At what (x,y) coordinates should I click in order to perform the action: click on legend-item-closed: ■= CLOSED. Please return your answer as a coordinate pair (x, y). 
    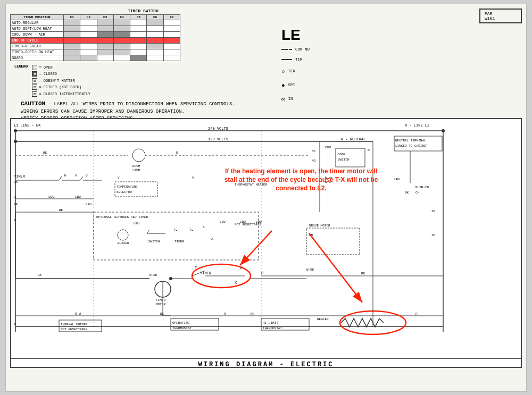
    Looking at the image, I should click on (61, 74).